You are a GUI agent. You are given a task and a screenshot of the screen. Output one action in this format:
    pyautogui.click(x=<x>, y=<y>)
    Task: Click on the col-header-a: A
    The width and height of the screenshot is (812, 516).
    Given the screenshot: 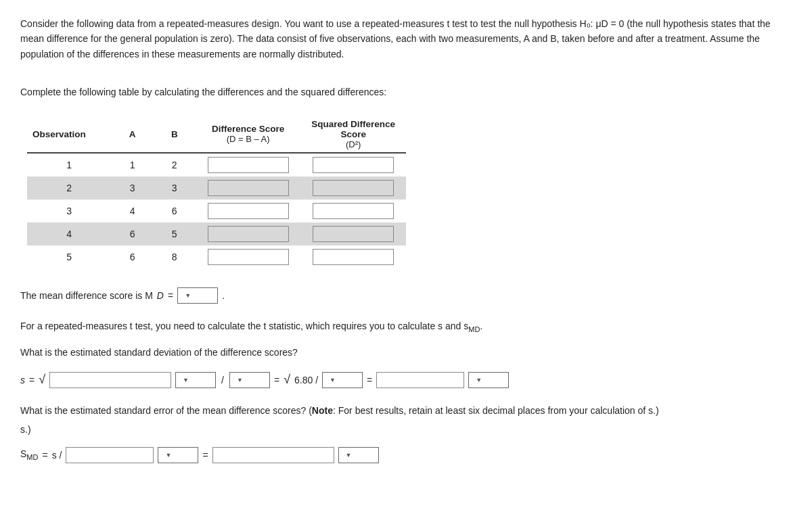 What is the action you would take?
    pyautogui.click(x=132, y=135)
    